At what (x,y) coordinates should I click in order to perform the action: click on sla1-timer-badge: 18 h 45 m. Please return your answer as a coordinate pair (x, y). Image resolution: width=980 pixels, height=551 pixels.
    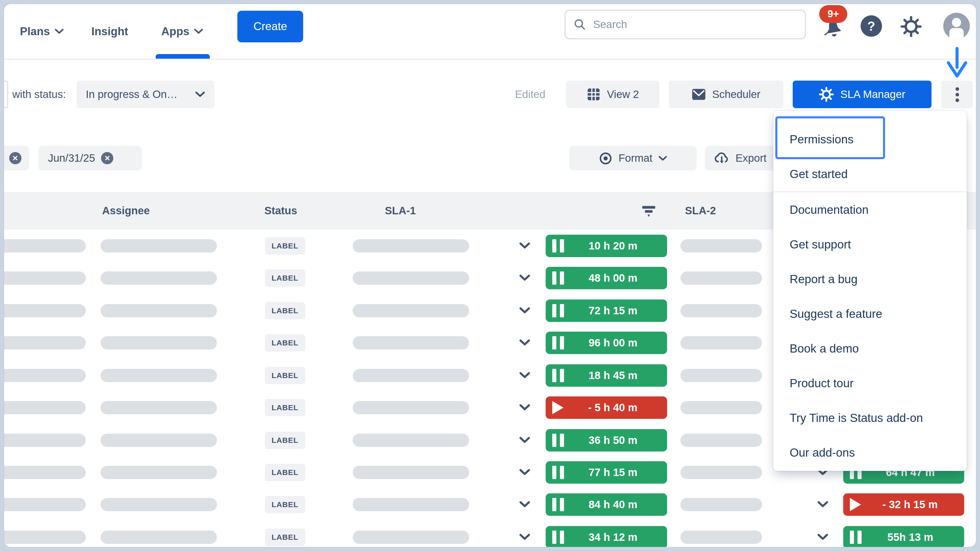
    Looking at the image, I should click on (606, 375).